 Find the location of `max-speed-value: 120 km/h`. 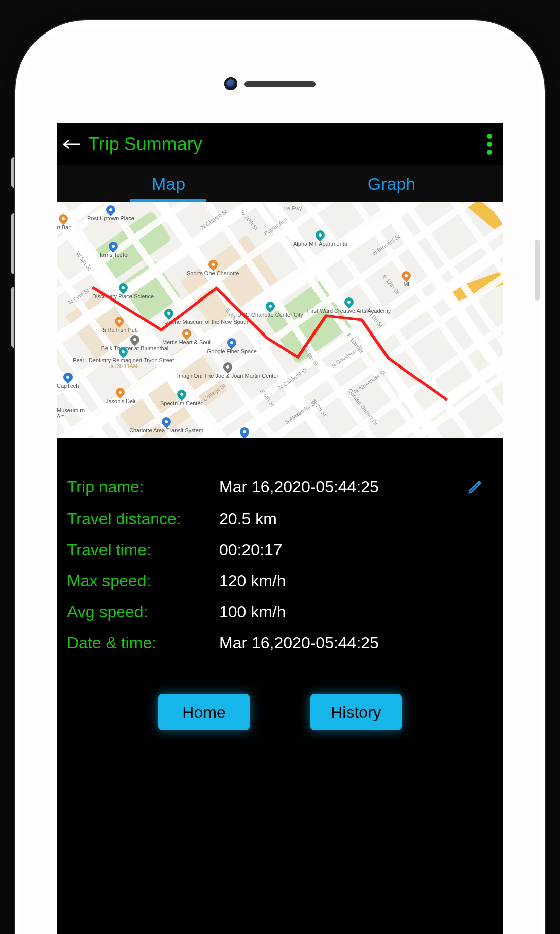

max-speed-value: 120 km/h is located at coordinates (342, 581).